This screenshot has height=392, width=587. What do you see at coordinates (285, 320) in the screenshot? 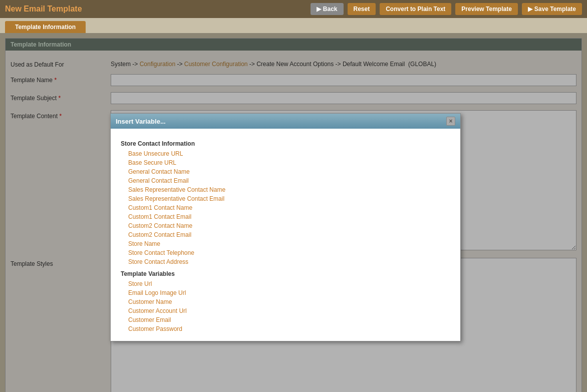
I see `modal-link-customer-email: Customer Email` at bounding box center [285, 320].